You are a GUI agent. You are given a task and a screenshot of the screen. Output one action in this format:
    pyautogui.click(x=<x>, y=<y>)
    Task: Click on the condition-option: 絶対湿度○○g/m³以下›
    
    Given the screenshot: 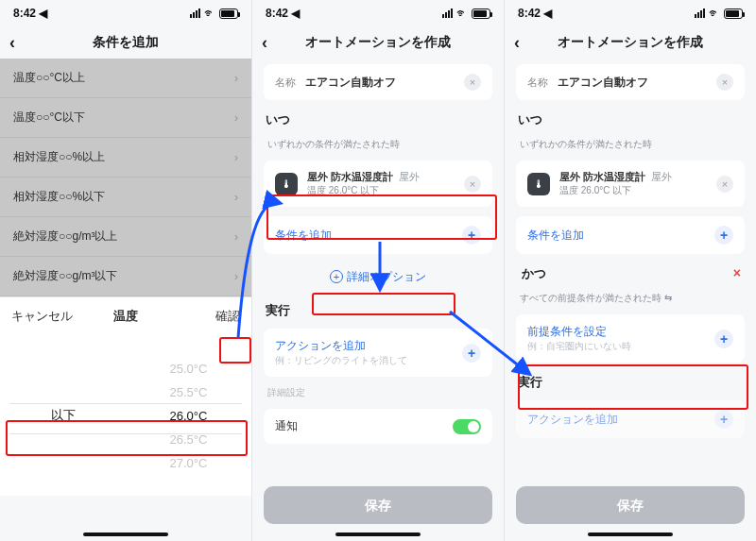 What is the action you would take?
    pyautogui.click(x=126, y=277)
    